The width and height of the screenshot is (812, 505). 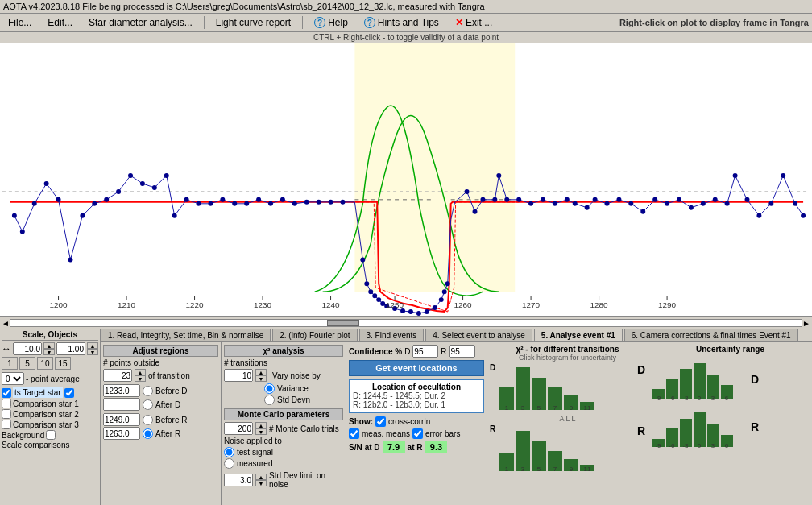 I want to click on target-star-checkbox, so click(x=6, y=393).